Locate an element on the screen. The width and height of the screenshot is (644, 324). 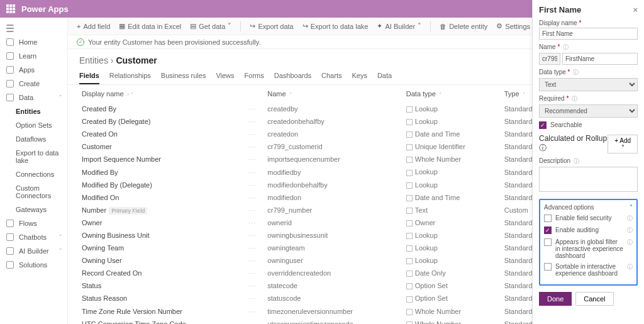
nav-chatbots: Chatbots˅ is located at coordinates (34, 237).